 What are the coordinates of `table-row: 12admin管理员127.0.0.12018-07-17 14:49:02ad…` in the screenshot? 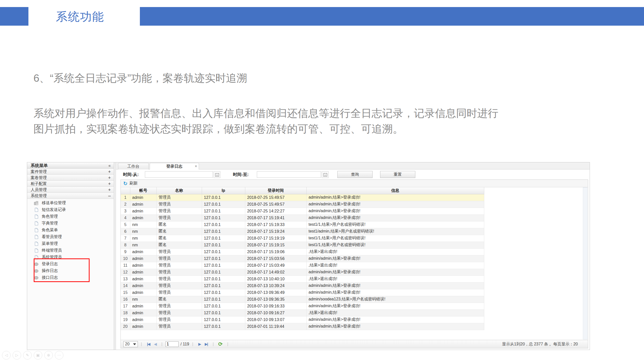 It's located at (302, 272).